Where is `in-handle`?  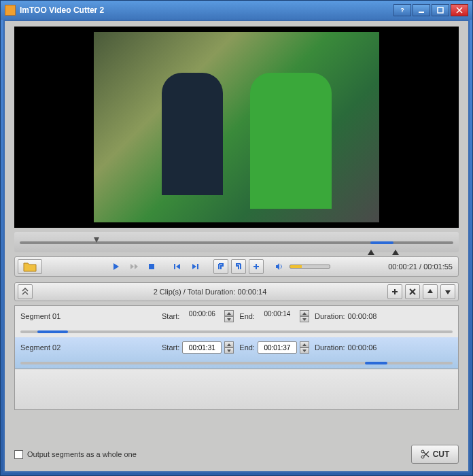 in-handle is located at coordinates (371, 248).